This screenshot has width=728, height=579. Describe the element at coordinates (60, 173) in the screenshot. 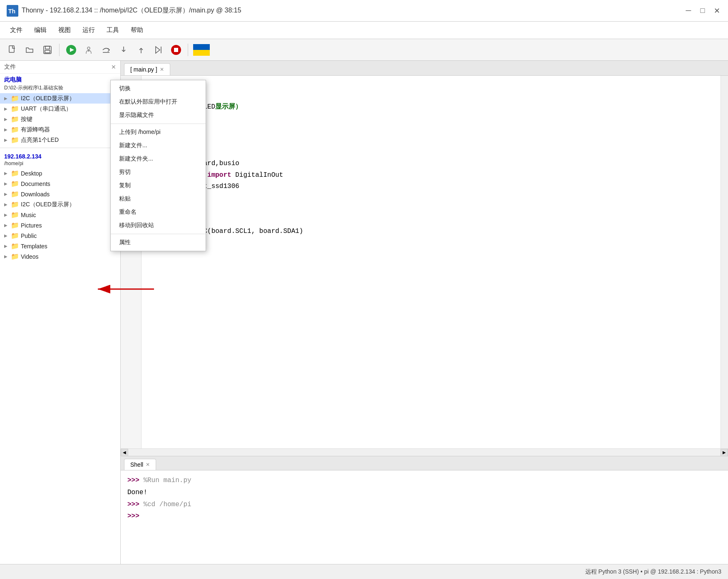

I see `remote-item-0: ▶ 📁 Desktop` at that location.